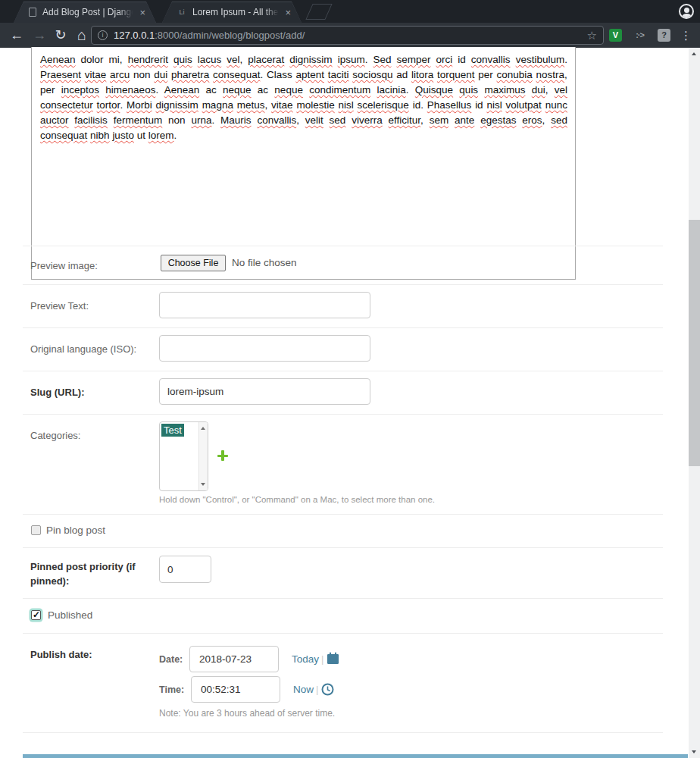 The height and width of the screenshot is (758, 700). Describe the element at coordinates (89, 12) in the screenshot. I see `tab-title: Add Blog Post | Django si` at that location.